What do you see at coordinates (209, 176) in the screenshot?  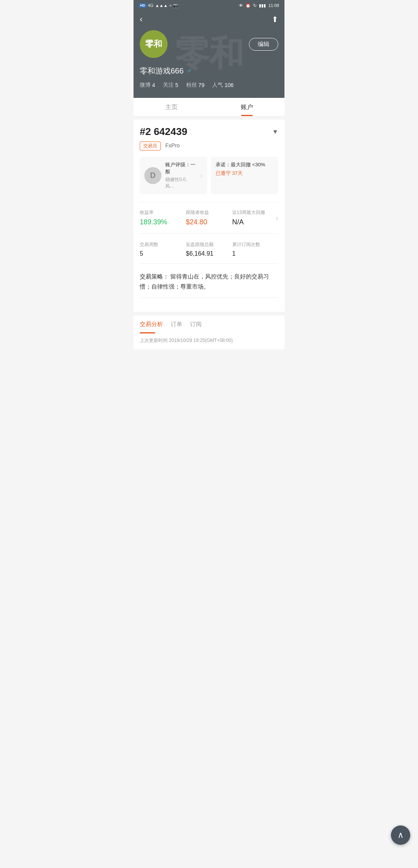 I see `info-cards: D 账户评级：一般 稳健性0.0、风... › 承诺：最大回撤 <30% 已遵守…` at bounding box center [209, 176].